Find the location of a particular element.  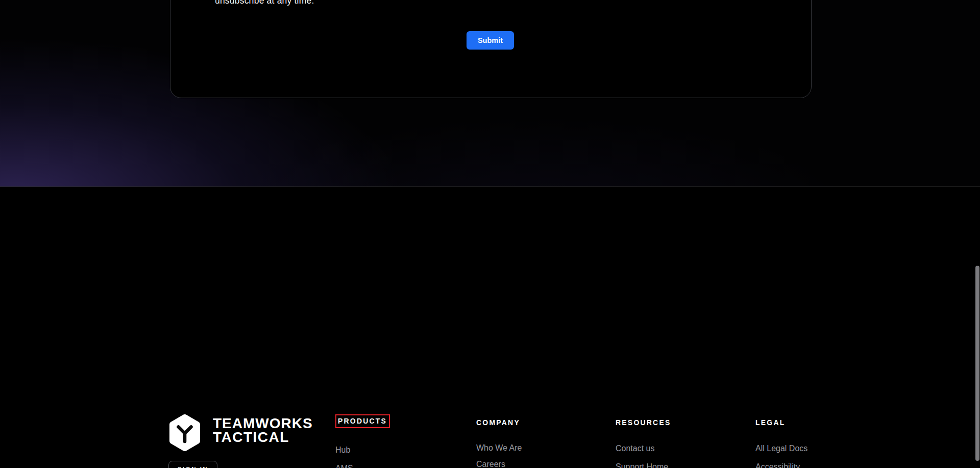

legal-heading: LEGAL is located at coordinates (770, 423).